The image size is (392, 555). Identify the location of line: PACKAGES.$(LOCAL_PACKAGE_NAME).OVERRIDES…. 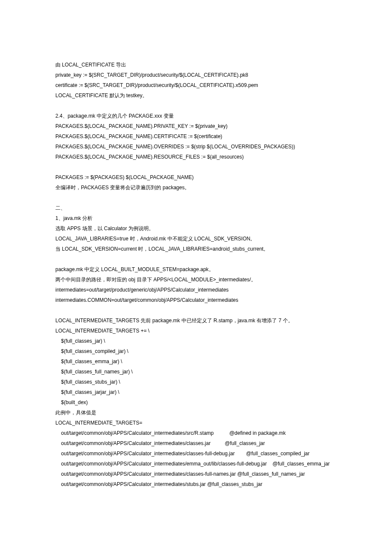
(196, 147).